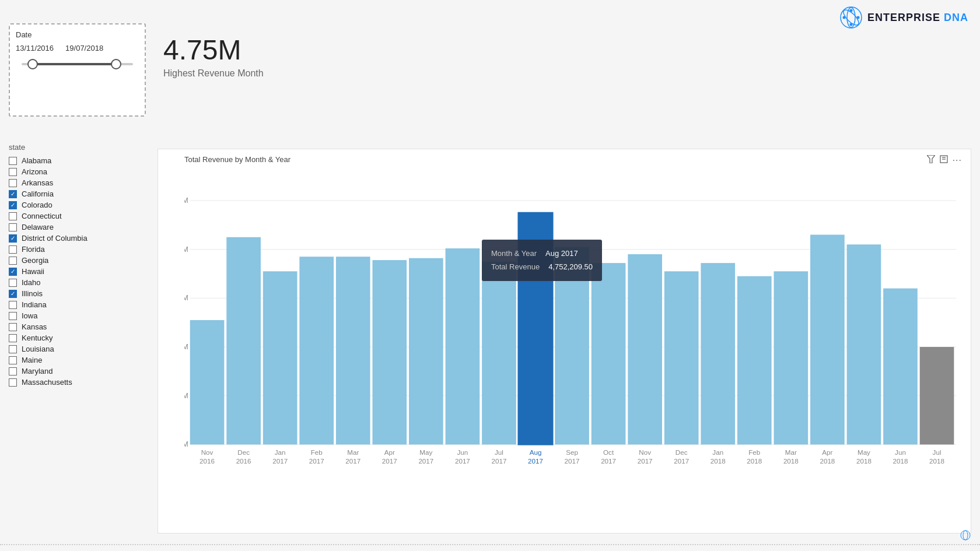 The height and width of the screenshot is (551, 980). What do you see at coordinates (77, 282) in the screenshot?
I see `state-item: Idaho` at bounding box center [77, 282].